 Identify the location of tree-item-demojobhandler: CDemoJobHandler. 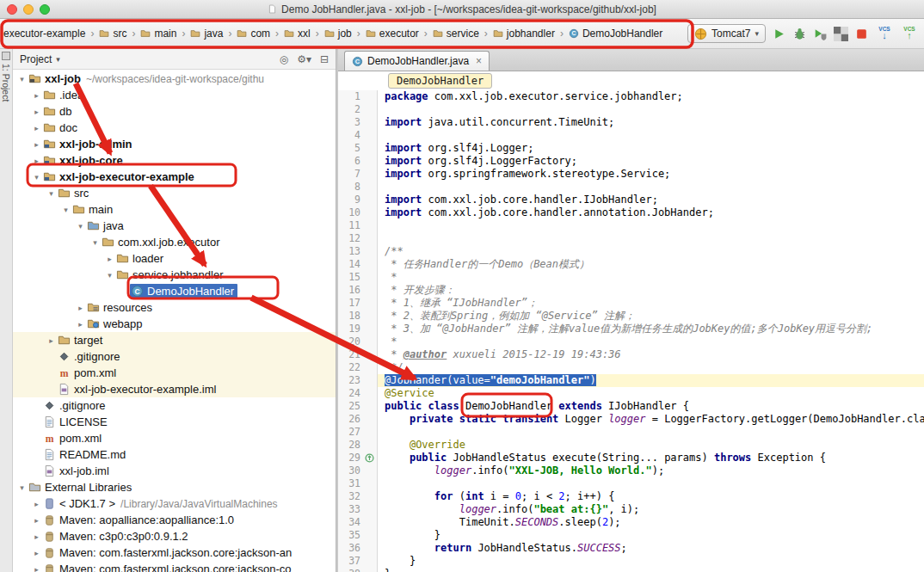
(174, 291).